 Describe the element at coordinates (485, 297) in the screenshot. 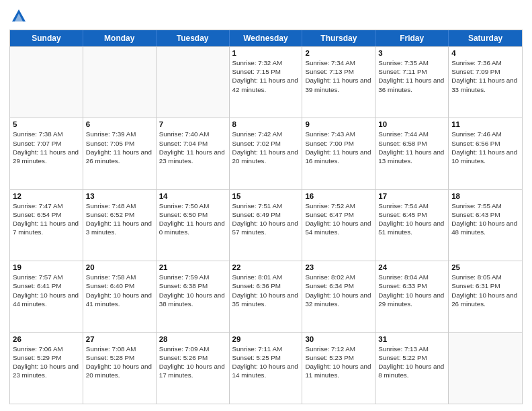

I see `calendar-cell: 25Sunrise: 8:05 AM Sunset: 6:31 PM Dayli…` at that location.